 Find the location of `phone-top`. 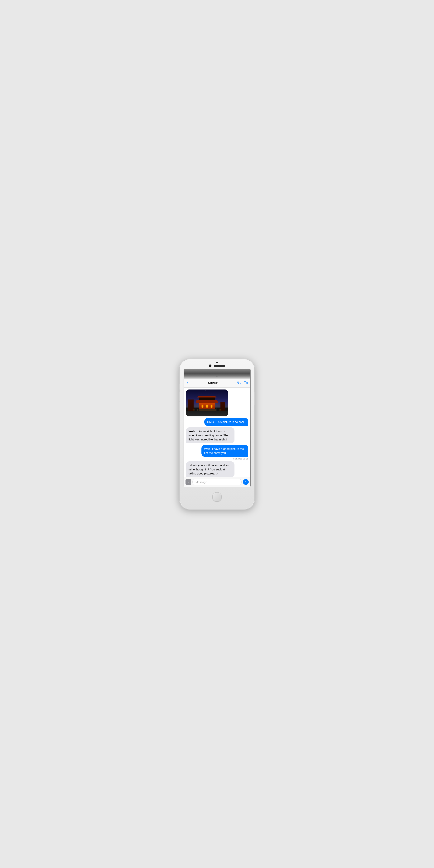

phone-top is located at coordinates (217, 363).